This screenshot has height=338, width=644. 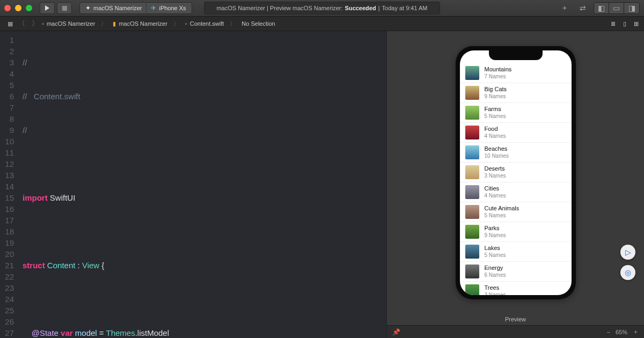 I want to click on project-icon: ▫, so click(x=43, y=24).